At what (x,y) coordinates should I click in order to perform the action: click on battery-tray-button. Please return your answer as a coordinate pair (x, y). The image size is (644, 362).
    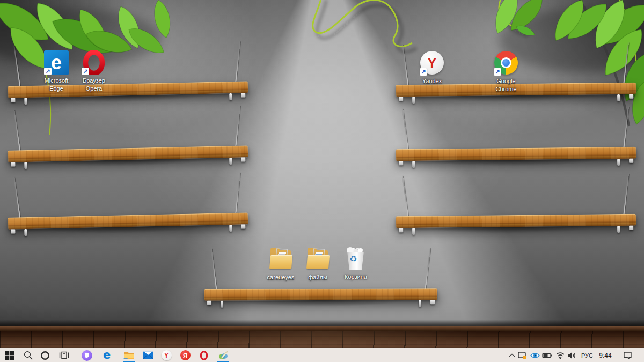
    Looking at the image, I should click on (547, 355).